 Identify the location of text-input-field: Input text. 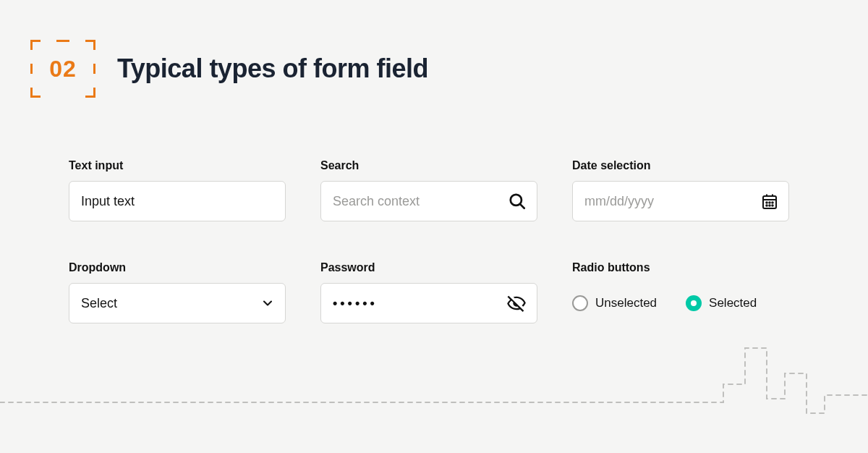
(177, 201).